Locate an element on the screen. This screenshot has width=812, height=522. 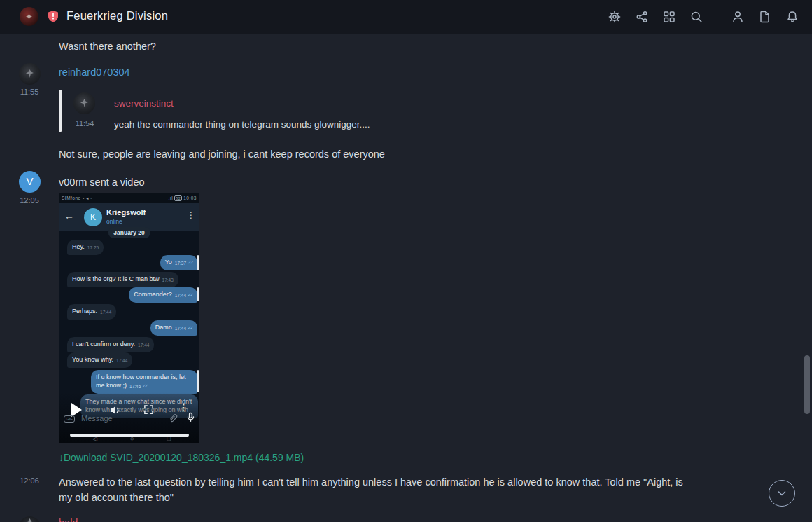
avatar-swerveinstinct is located at coordinates (84, 104).